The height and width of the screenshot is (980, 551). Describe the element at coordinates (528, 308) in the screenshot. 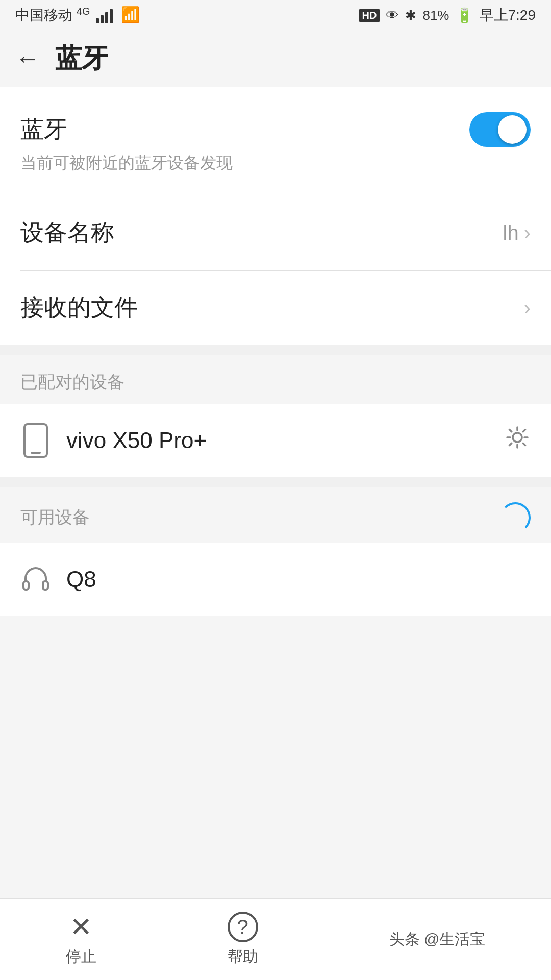

I see `received-files-right: ›` at that location.